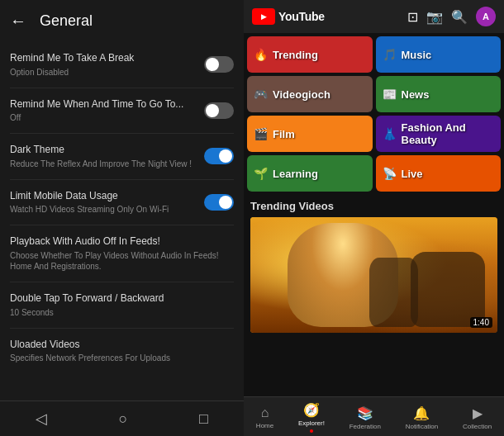 This screenshot has width=504, height=436. What do you see at coordinates (416, 54) in the screenshot?
I see `category-label-music: Music` at bounding box center [416, 54].